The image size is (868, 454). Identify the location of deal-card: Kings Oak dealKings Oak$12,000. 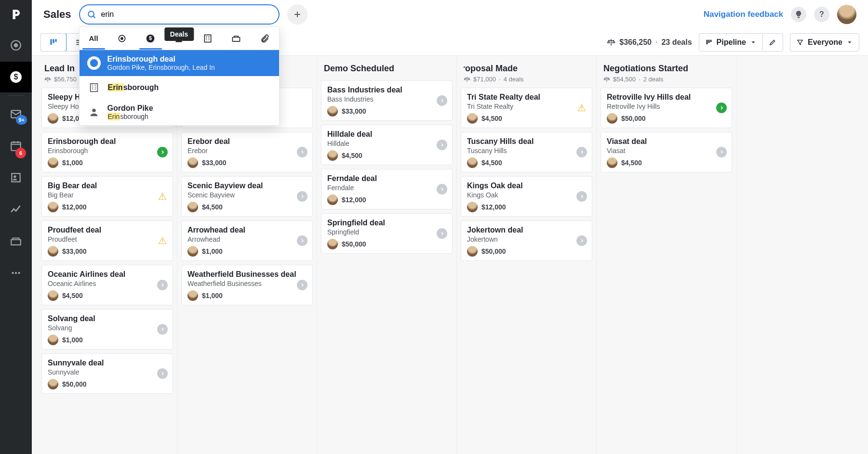
(526, 196).